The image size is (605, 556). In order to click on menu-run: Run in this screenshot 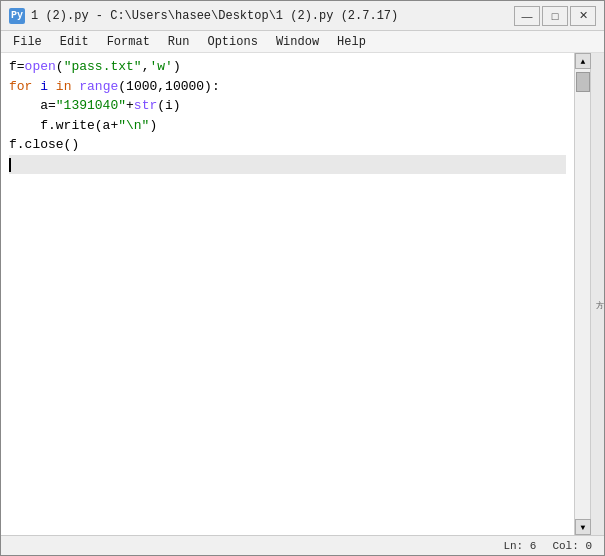, I will do `click(179, 42)`.